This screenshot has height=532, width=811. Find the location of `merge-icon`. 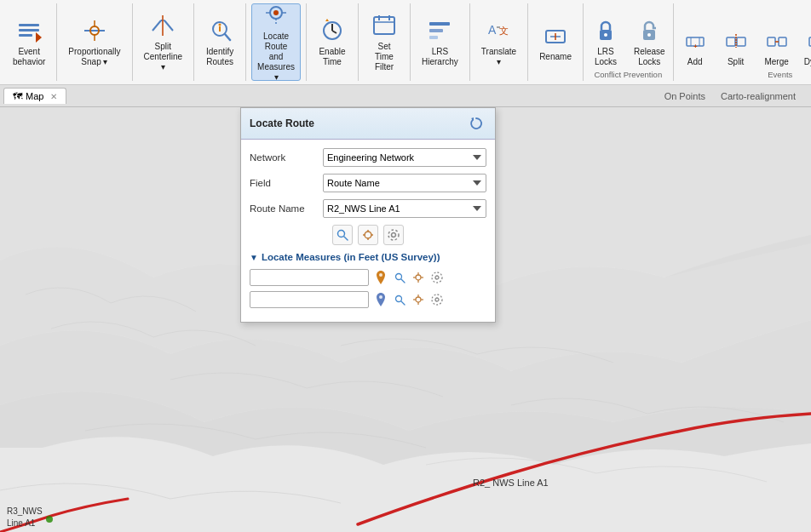

merge-icon is located at coordinates (777, 41).